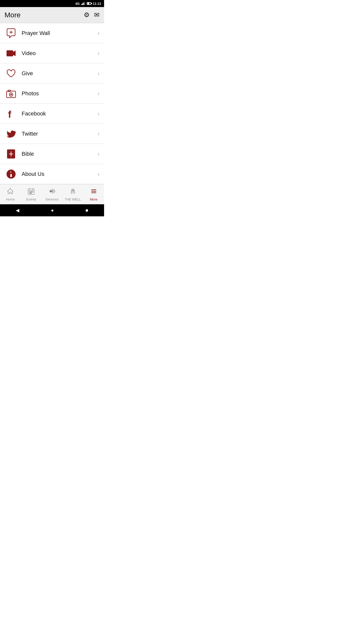 This screenshot has height=644, width=362. Describe the element at coordinates (10, 114) in the screenshot. I see `svg-text: f` at that location.